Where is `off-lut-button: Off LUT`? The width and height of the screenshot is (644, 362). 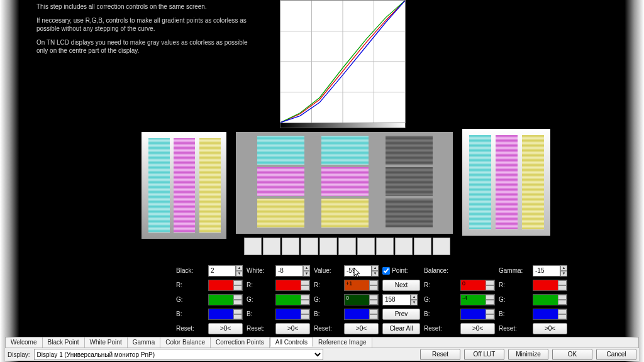
off-lut-button: Off LUT is located at coordinates (484, 354).